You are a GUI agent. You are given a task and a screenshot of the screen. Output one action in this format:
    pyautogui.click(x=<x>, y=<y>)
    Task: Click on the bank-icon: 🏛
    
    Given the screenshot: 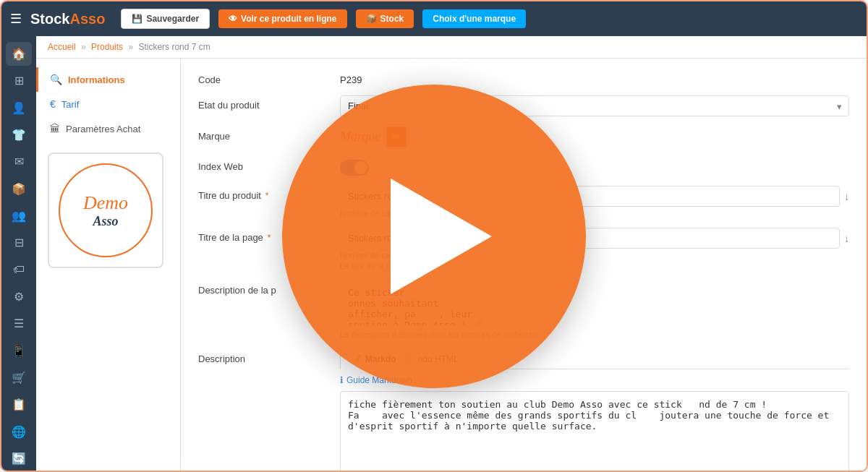 What is the action you would take?
    pyautogui.click(x=55, y=129)
    